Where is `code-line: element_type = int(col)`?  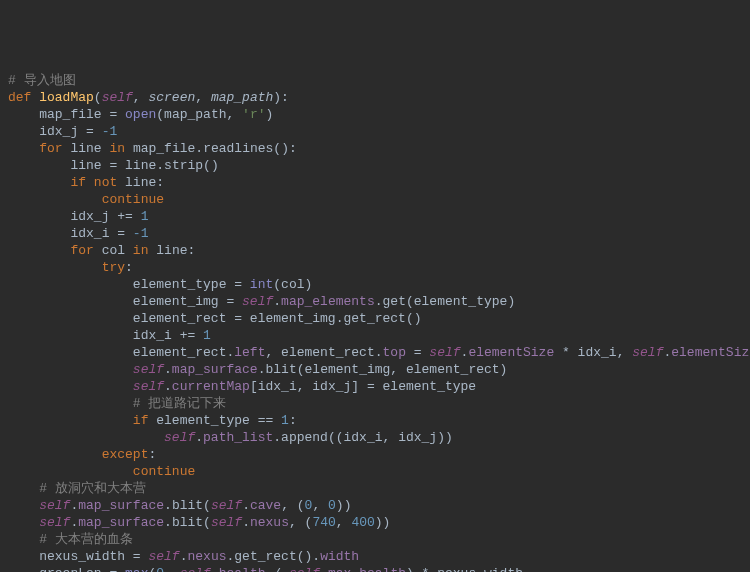
code-line: element_type = int(col) is located at coordinates (375, 284).